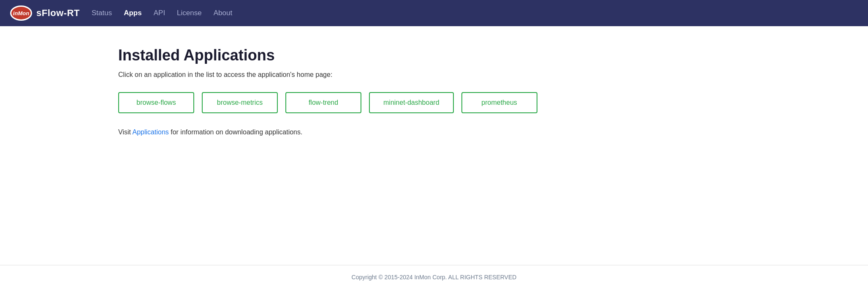 The width and height of the screenshot is (868, 289). Describe the element at coordinates (189, 13) in the screenshot. I see `nav-link-license: License` at that location.